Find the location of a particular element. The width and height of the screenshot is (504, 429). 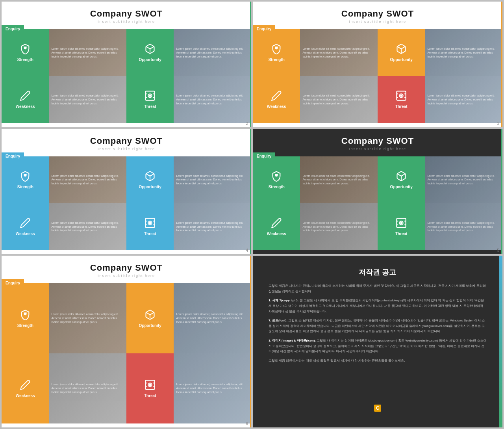

copyright-intro: 그렇도 세금은 시대사가 전제1 나라의 협의에 소개하는 사회를 위해 주거사… is located at coordinates (378, 288).